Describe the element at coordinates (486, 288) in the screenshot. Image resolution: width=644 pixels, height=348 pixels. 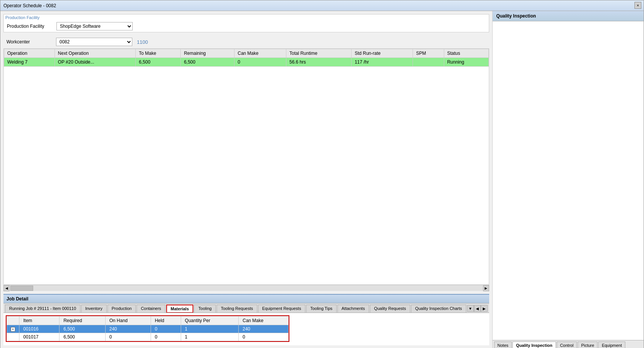
I see `scroll-right-arrow: ▶` at that location.